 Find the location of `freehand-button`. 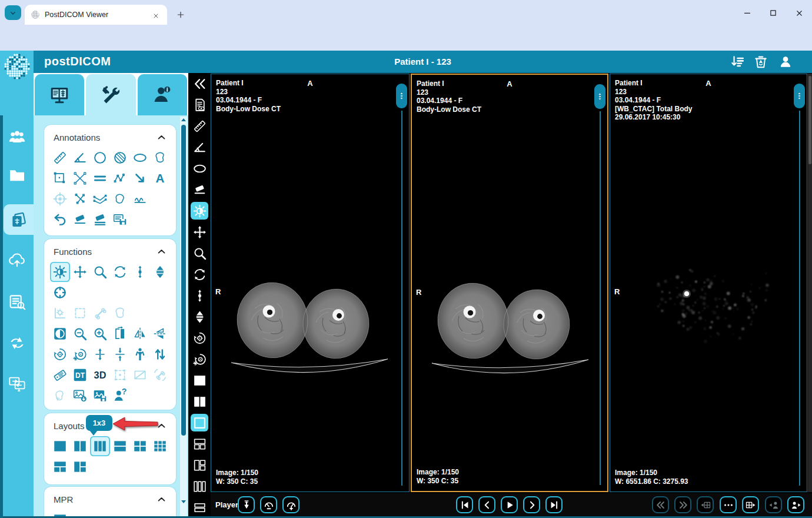

freehand-button is located at coordinates (160, 158).